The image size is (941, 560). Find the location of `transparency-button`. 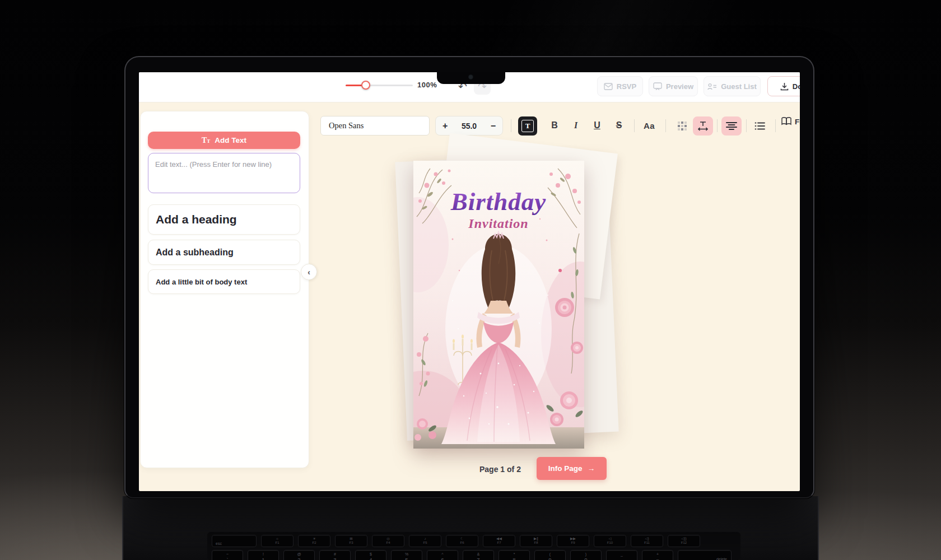

transparency-button is located at coordinates (682, 126).